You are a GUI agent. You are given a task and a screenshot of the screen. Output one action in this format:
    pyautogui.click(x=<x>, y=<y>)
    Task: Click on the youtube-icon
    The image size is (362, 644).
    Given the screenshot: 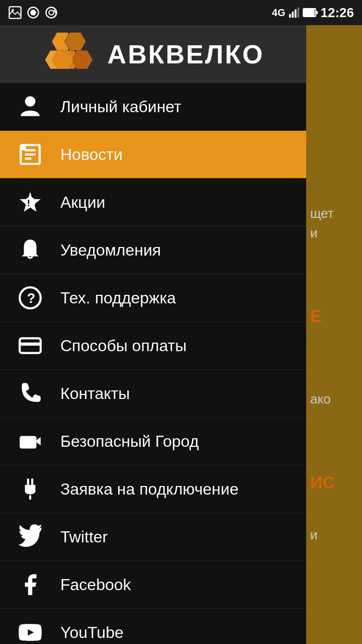 What is the action you would take?
    pyautogui.click(x=30, y=631)
    